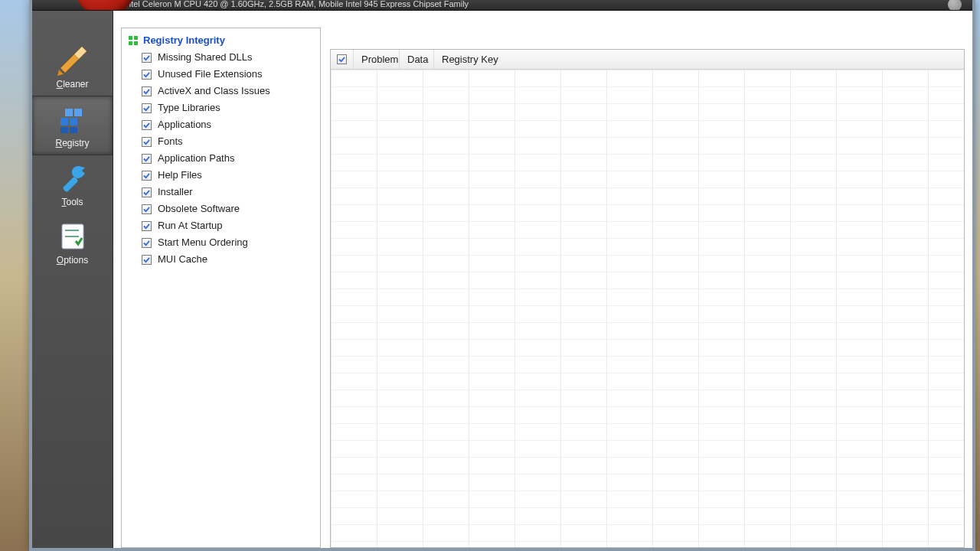  What do you see at coordinates (220, 158) in the screenshot?
I see `tree-item: Application Paths` at bounding box center [220, 158].